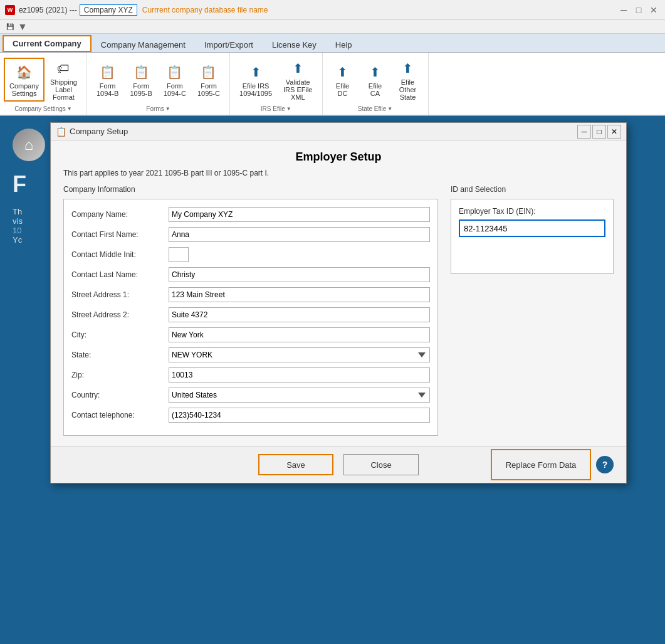 Image resolution: width=665 pixels, height=644 pixels. What do you see at coordinates (256, 80) in the screenshot?
I see `efile-irs-button: ⬆ Efile IRS1094/1095` at bounding box center [256, 80].